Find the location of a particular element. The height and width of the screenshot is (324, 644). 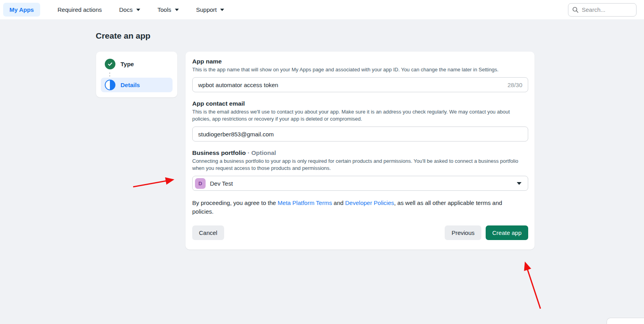

contact-email-input-wrap is located at coordinates (360, 134).